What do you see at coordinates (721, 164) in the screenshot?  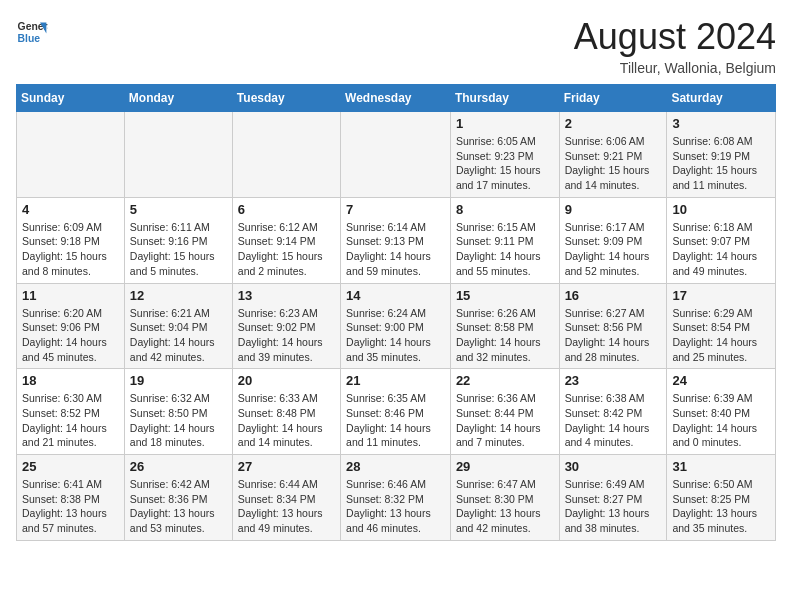 I see `day-info: Sunrise: 6:08 AMSunset: 9:19 PMDaylight:…` at bounding box center [721, 164].